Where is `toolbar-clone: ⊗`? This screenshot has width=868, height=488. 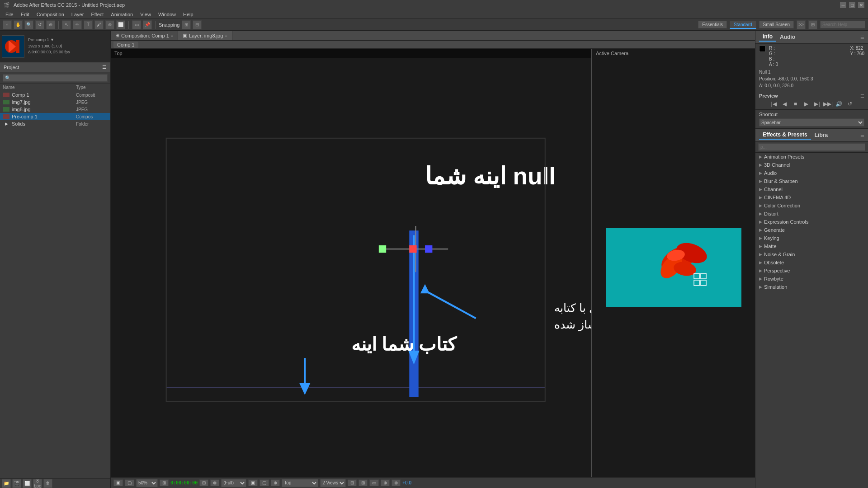 toolbar-clone: ⊗ is located at coordinates (110, 25).